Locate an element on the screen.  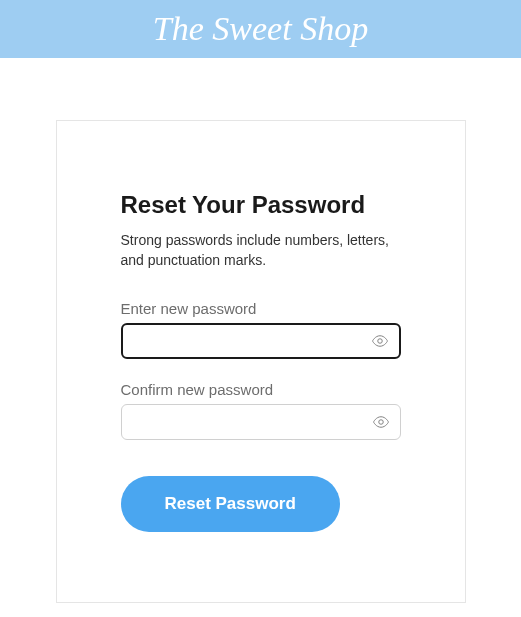
new-password-field-group: Enter new password is located at coordinates (261, 330).